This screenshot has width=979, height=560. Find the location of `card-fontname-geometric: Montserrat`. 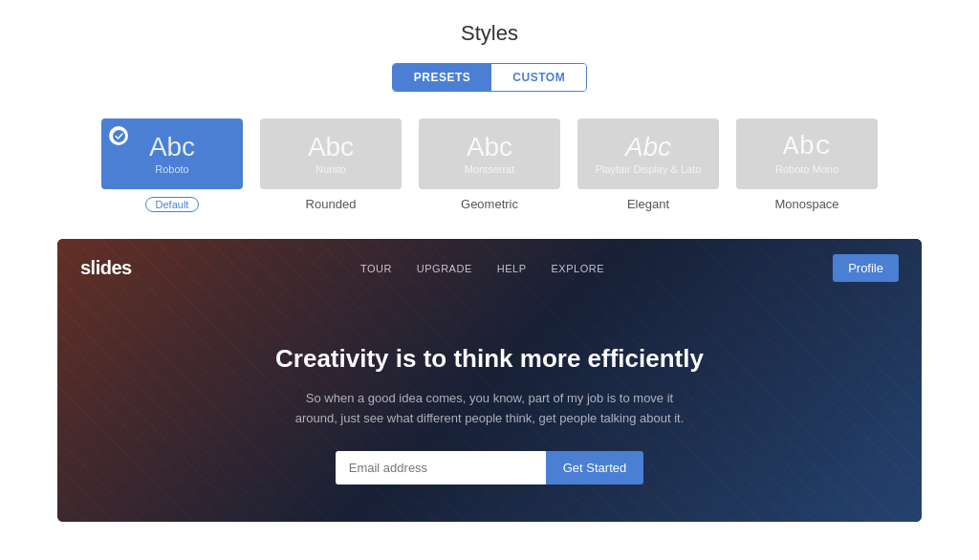

card-fontname-geometric: Montserrat is located at coordinates (490, 169).